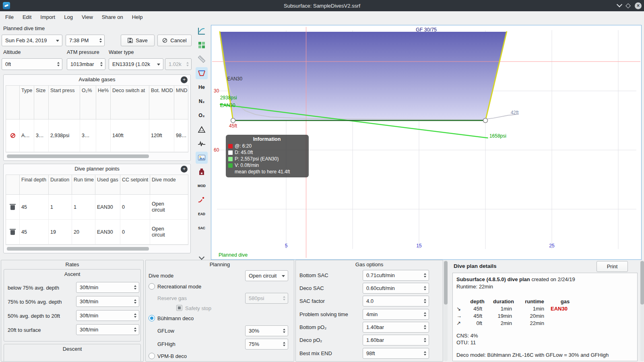  Describe the element at coordinates (152, 318) in the screenshot. I see `buhlmann-radio` at that location.